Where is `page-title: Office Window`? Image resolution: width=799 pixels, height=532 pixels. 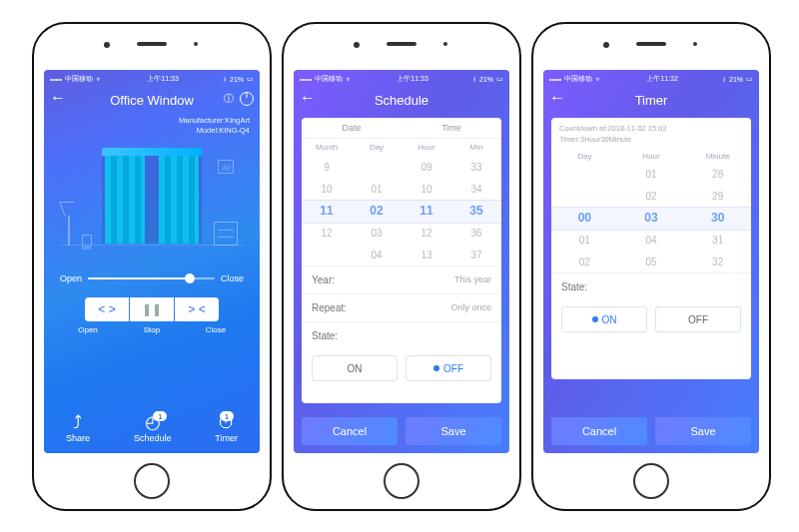 page-title: Office Window is located at coordinates (152, 100).